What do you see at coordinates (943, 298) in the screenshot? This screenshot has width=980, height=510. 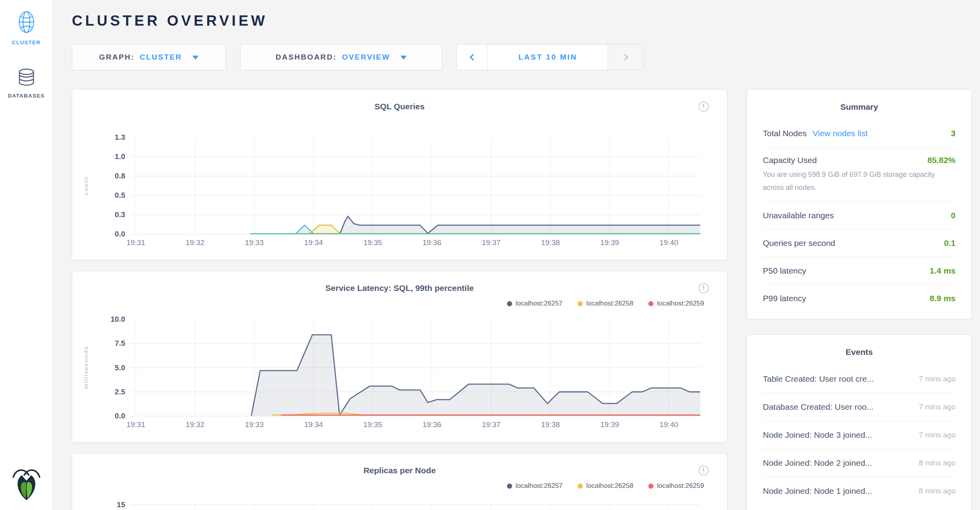 I see `summary-row-value: 8.9 ms` at bounding box center [943, 298].